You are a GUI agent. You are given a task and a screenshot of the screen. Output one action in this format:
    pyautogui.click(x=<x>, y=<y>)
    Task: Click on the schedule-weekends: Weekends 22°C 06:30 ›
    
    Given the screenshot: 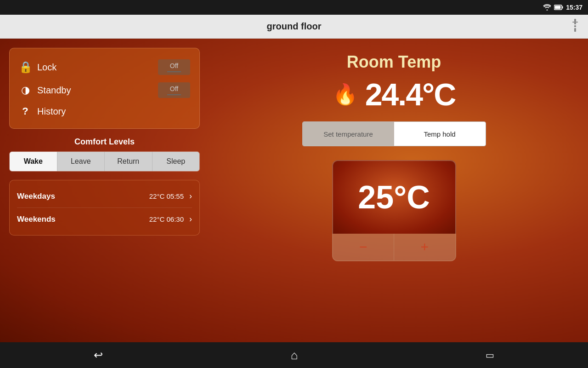 What is the action you would take?
    pyautogui.click(x=105, y=219)
    